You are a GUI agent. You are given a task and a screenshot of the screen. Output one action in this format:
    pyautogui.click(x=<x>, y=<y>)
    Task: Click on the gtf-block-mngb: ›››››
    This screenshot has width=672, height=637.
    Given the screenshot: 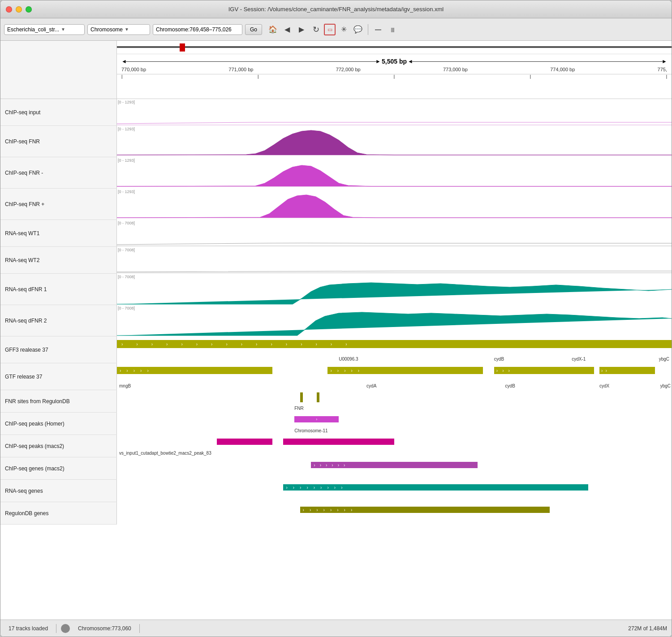 What is the action you would take?
    pyautogui.click(x=194, y=370)
    